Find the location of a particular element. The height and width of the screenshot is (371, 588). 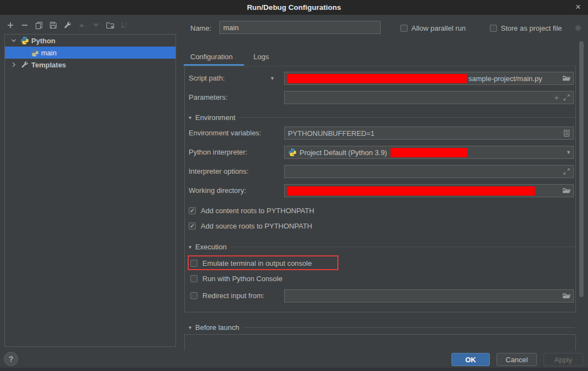

add-content-roots-checkbox: ✓ is located at coordinates (192, 210).